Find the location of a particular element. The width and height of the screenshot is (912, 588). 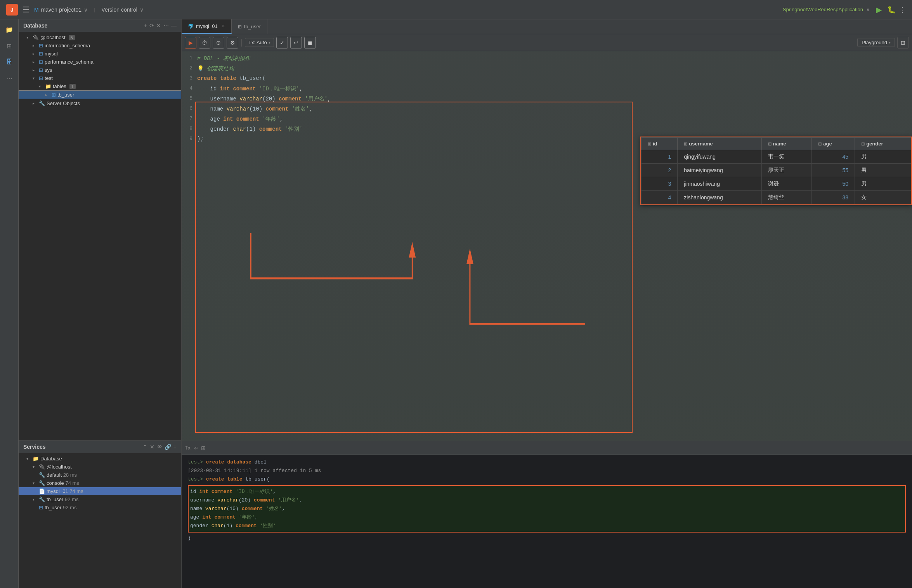

services-default: 🔧 default 28 ms is located at coordinates (100, 475).